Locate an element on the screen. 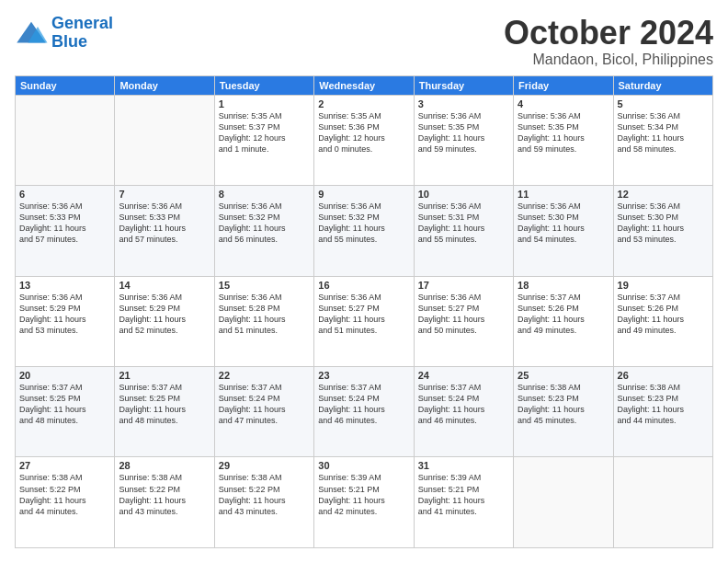  calendar-cell: 9Sunrise: 5:36 AM Sunset: 5:32 PM Daylig… is located at coordinates (364, 231).